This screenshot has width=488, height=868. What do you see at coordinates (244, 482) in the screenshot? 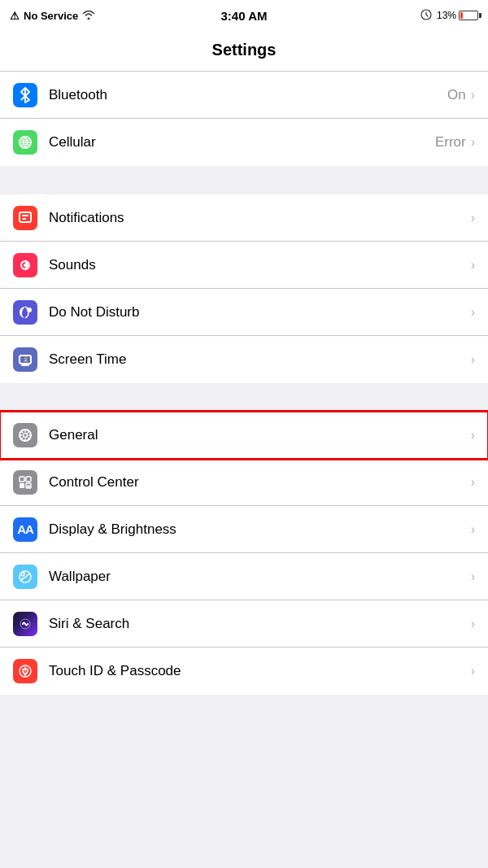
I see `row-controlcenter: Control Center ›` at bounding box center [244, 482].